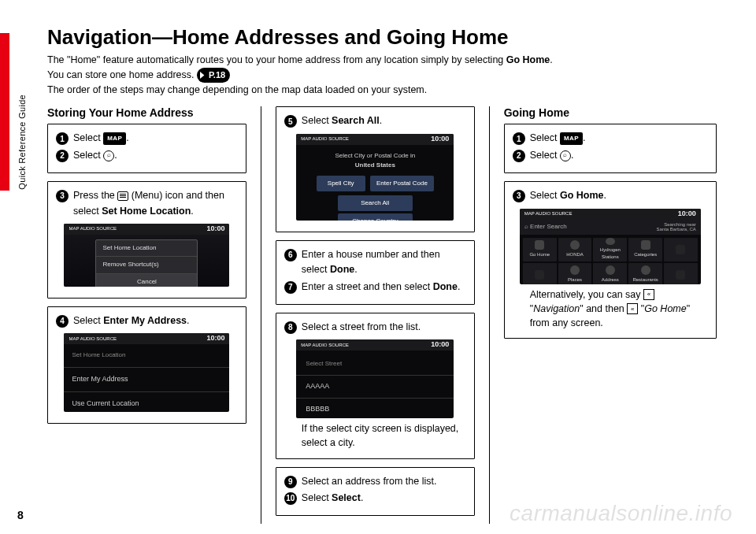 The height and width of the screenshot is (534, 756). What do you see at coordinates (546, 227) in the screenshot?
I see `shot5-search-l: ⌕ Enter Search` at bounding box center [546, 227].